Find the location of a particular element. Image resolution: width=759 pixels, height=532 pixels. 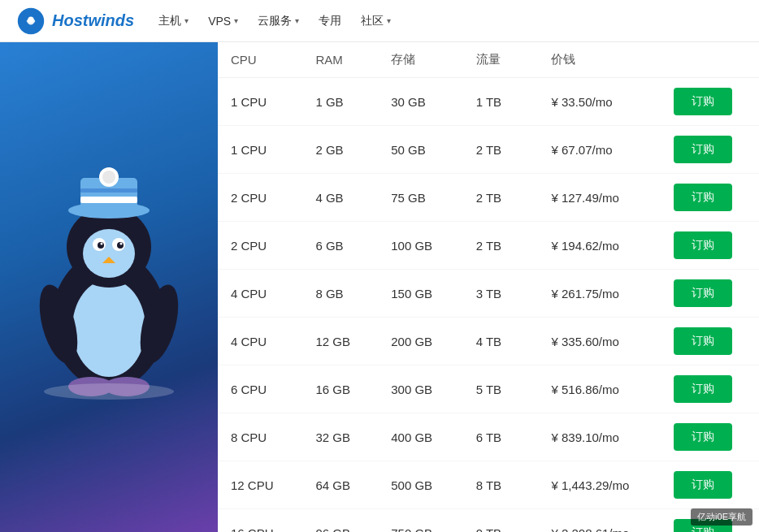

nav-item-社区: 社区▾ is located at coordinates (375, 21).